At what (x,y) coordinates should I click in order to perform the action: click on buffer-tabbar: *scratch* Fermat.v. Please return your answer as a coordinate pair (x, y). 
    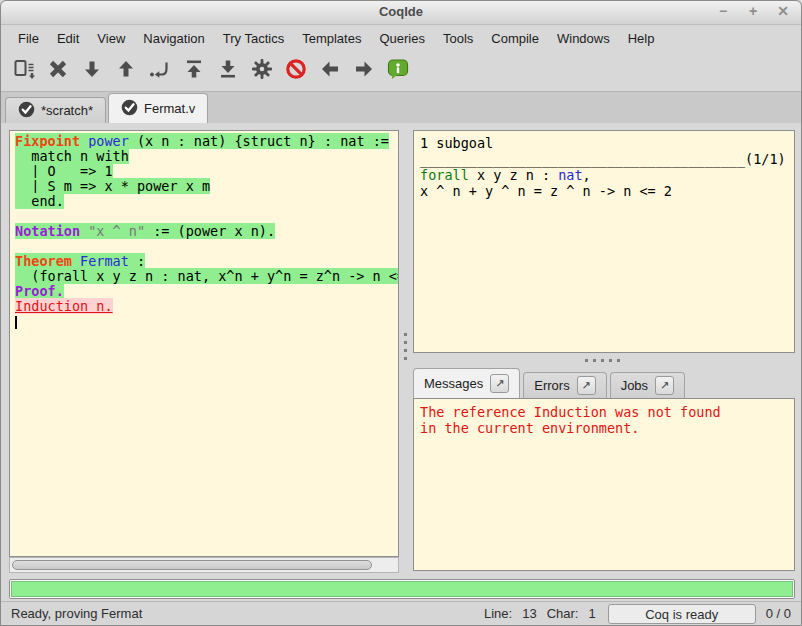
    Looking at the image, I should click on (401, 107).